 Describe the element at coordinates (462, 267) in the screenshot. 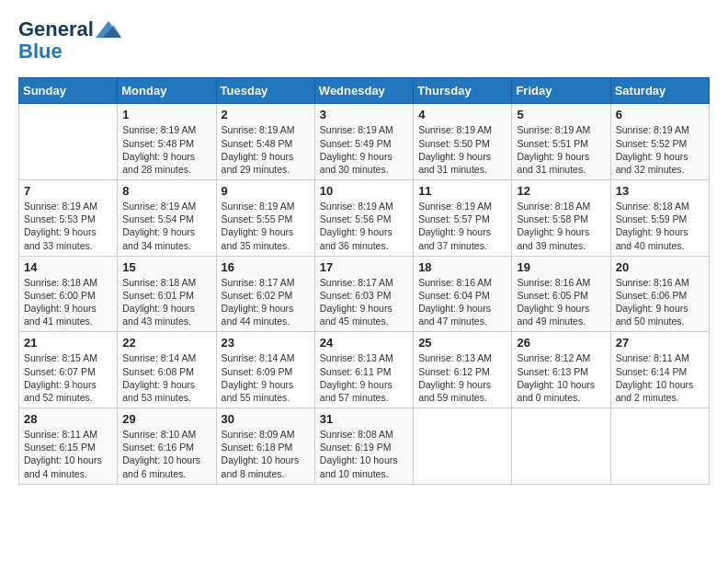

I see `day-number: 18` at that location.